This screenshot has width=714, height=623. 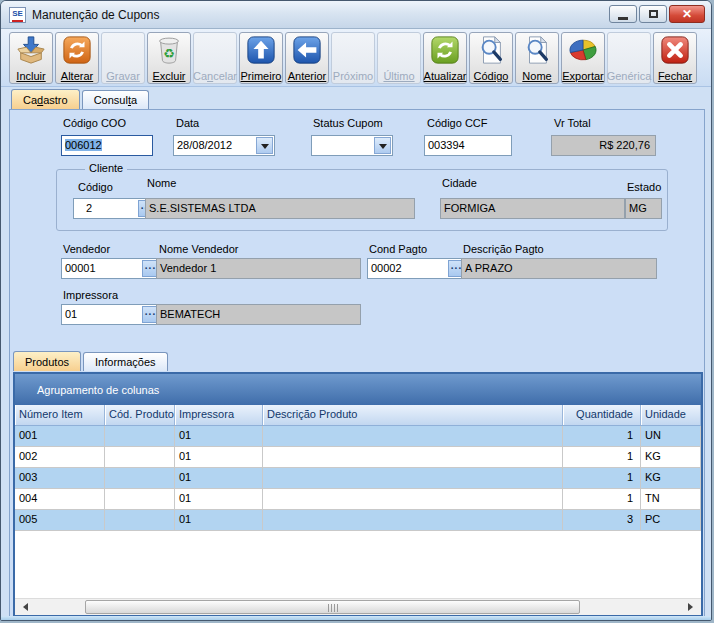 What do you see at coordinates (413, 415) in the screenshot?
I see `column-header-descricao-produto: Descrição Produto` at bounding box center [413, 415].